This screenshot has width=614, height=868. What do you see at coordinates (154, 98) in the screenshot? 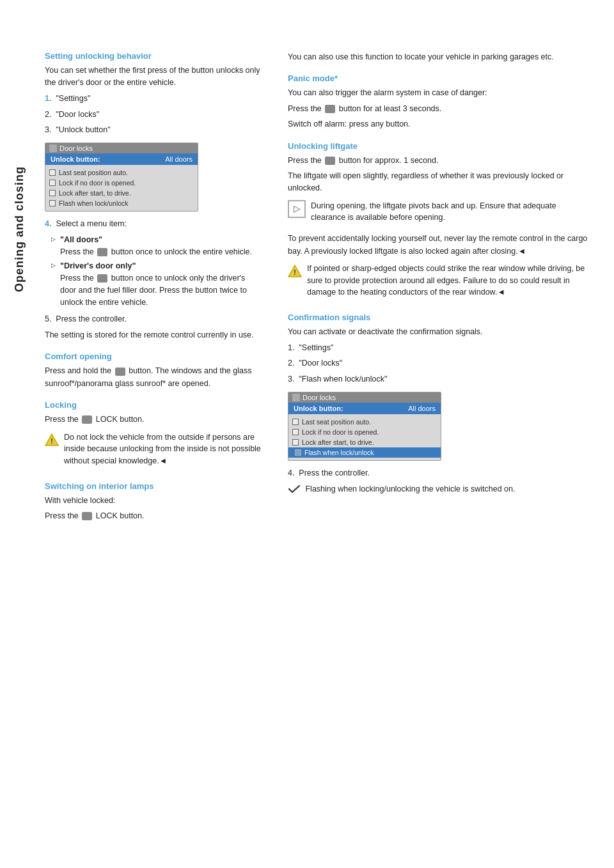
I see `step-1-setting: 1. "Settings"` at bounding box center [154, 98].